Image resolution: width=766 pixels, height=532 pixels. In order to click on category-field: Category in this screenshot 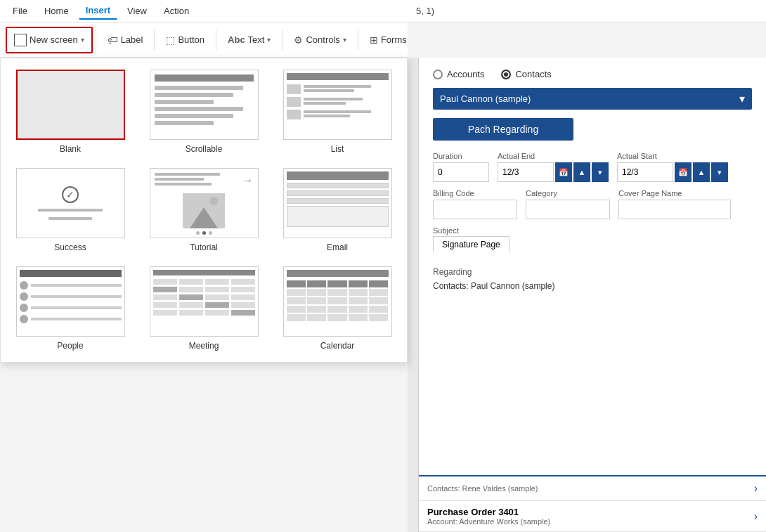, I will do `click(568, 204)`.